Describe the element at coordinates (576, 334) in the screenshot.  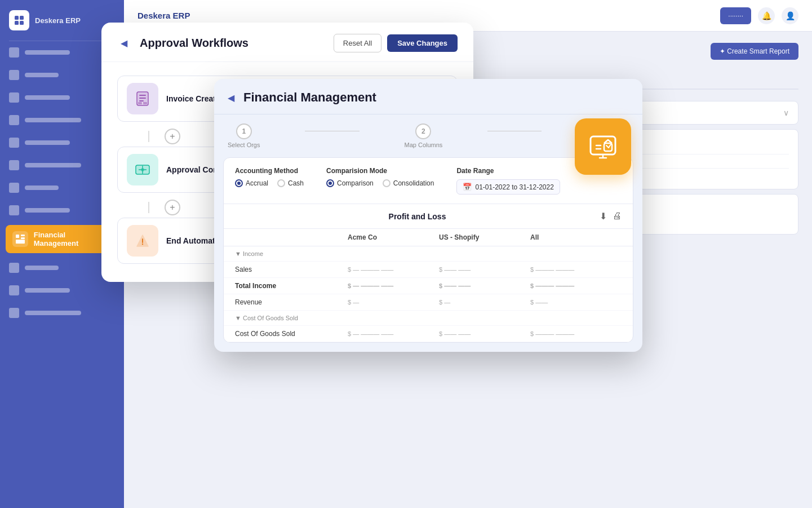
I see `cogs-val-2b: $ ——— ———` at that location.